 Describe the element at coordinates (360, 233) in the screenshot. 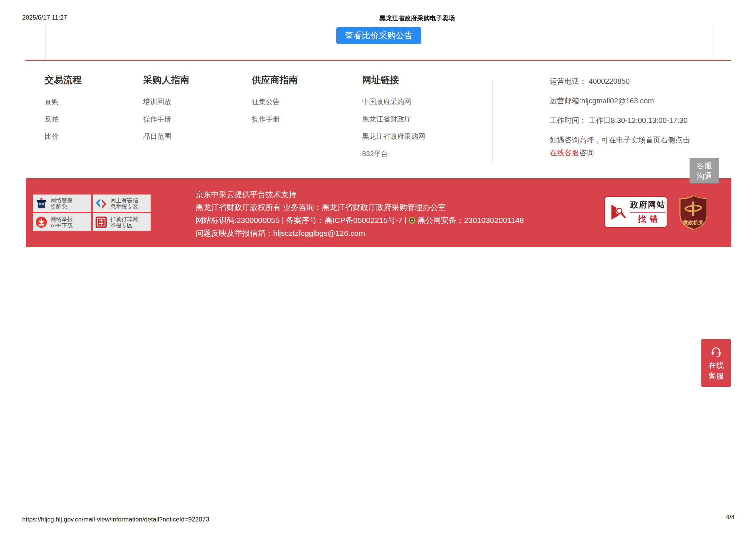

I see `footer-info-line4: 问题反映及举报信箱：hljscztzfcgglbgs@126.com` at that location.